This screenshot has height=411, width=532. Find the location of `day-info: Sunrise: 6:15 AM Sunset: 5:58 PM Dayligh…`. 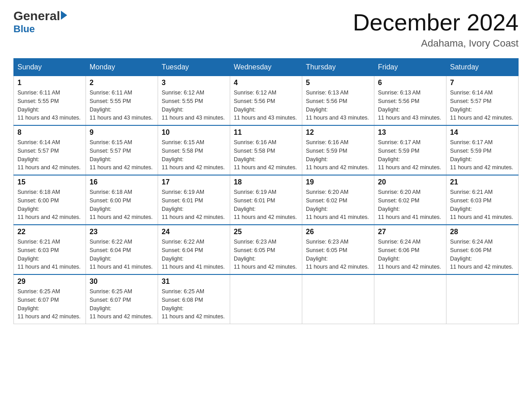

day-info: Sunrise: 6:15 AM Sunset: 5:58 PM Dayligh… is located at coordinates (194, 155).